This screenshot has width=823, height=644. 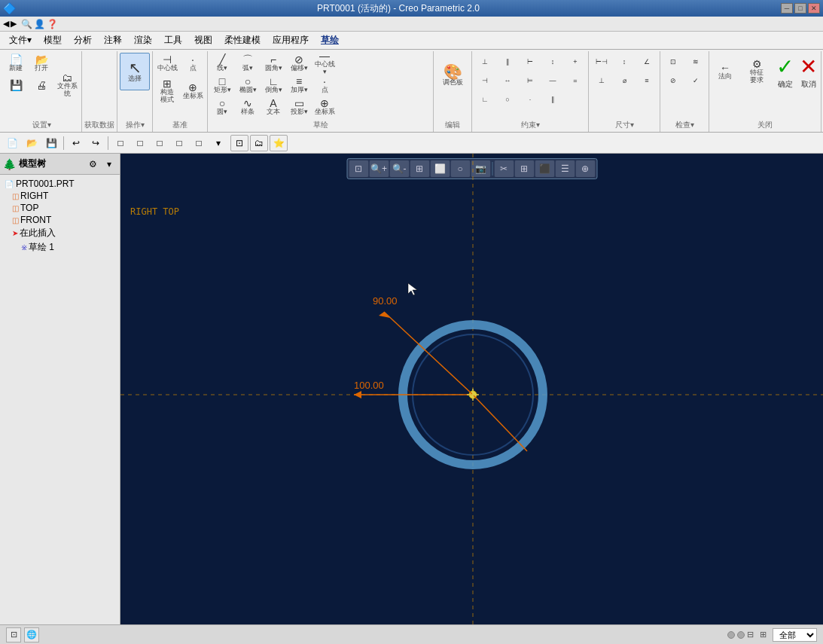 What do you see at coordinates (508, 62) in the screenshot?
I see `c2-button: ∥` at bounding box center [508, 62].